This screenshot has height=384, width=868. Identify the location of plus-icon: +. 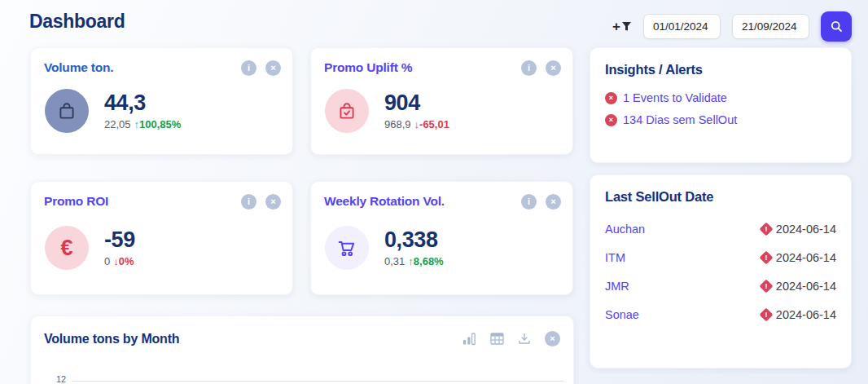
(616, 26).